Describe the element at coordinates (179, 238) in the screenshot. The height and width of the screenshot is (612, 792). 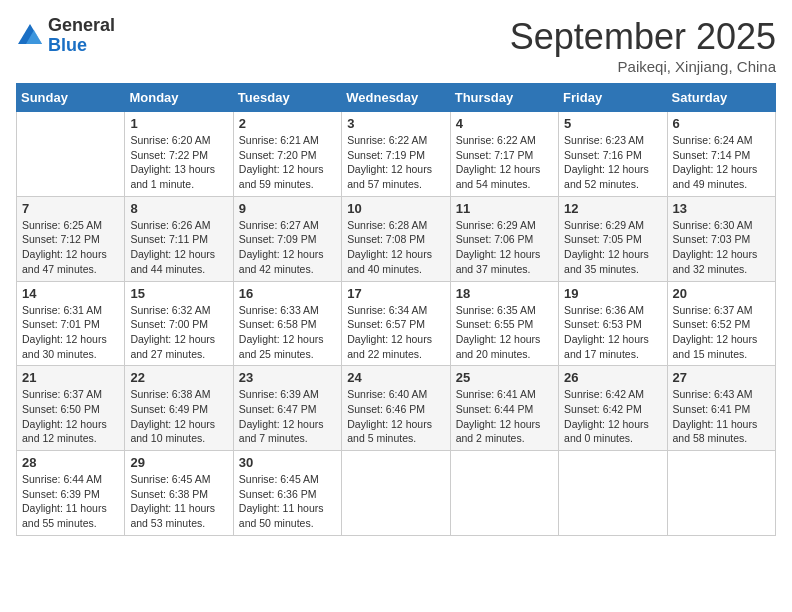
I see `calendar-cell: 8Sunrise: 6:26 AM Sunset: 7:11 PM Daylig…` at that location.